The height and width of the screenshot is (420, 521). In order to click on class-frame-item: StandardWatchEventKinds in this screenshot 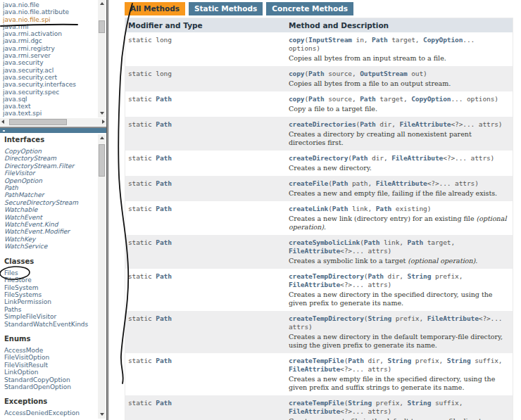, I will do `click(51, 324)`.